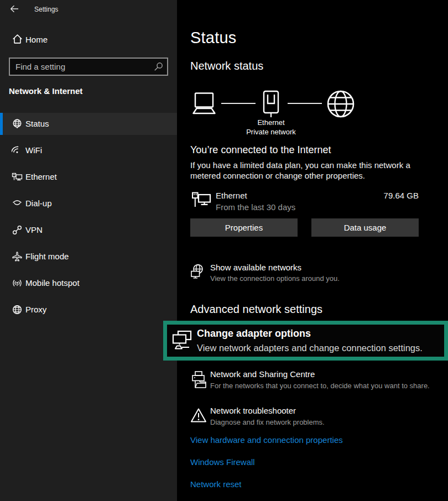  I want to click on internet-globe-icon, so click(341, 104).